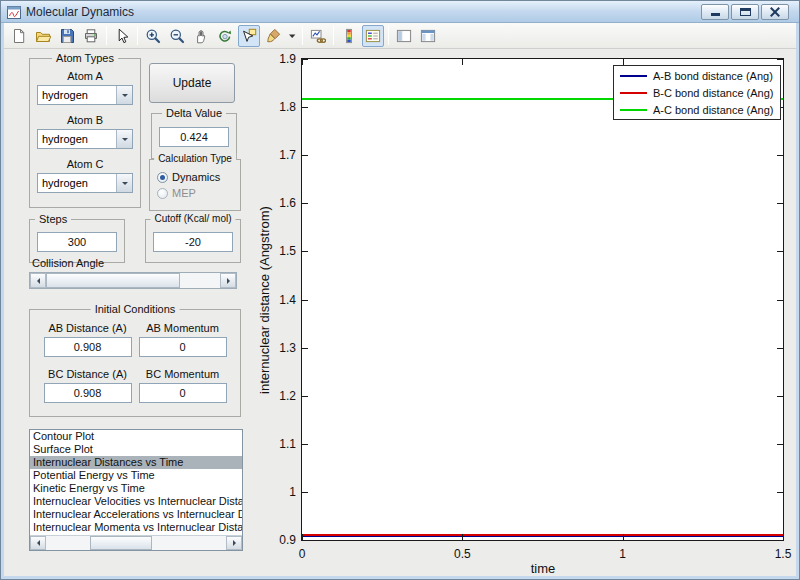  What do you see at coordinates (38, 280) in the screenshot?
I see `slider-left-arrow-icon` at bounding box center [38, 280].